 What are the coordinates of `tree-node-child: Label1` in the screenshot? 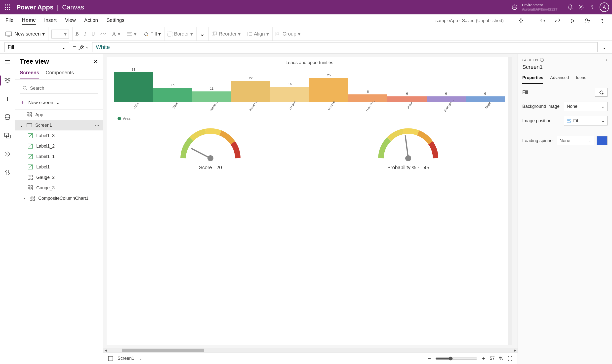 It's located at (59, 167).